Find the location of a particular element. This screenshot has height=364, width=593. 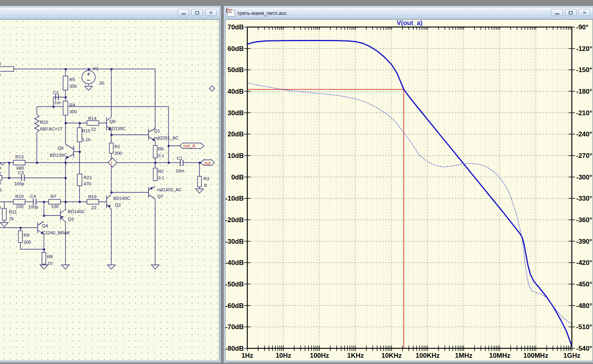

schematic-label: 10 is located at coordinates (50, 263).